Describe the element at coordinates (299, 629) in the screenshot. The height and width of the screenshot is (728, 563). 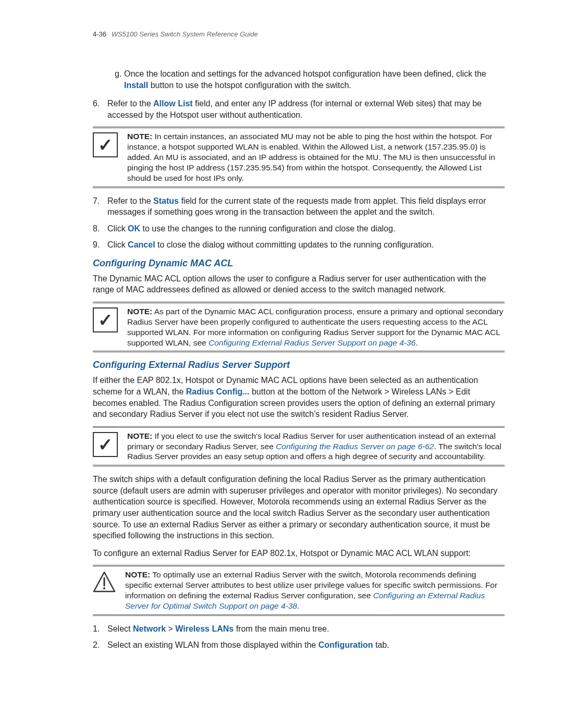
I see `step-1-select-network: 1. Select Network > Wireless LANs from t…` at that location.